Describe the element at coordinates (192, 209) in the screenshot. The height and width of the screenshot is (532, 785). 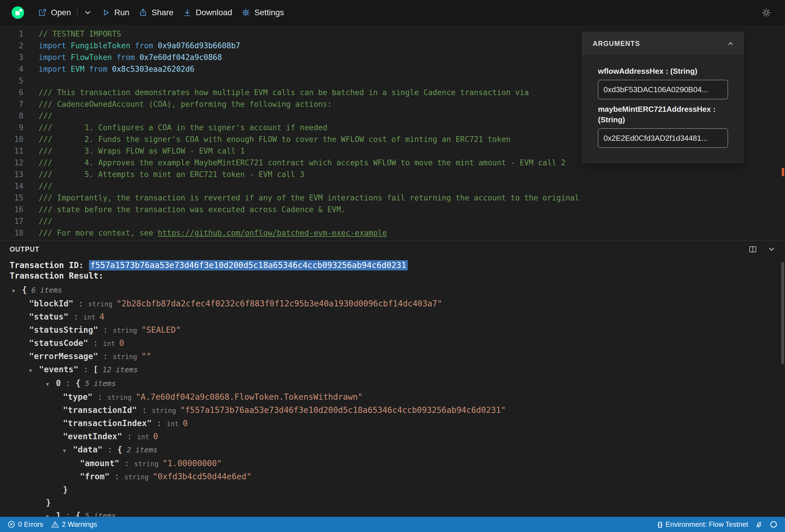
I see `code-token: /// state before the transaction was exe…` at that location.